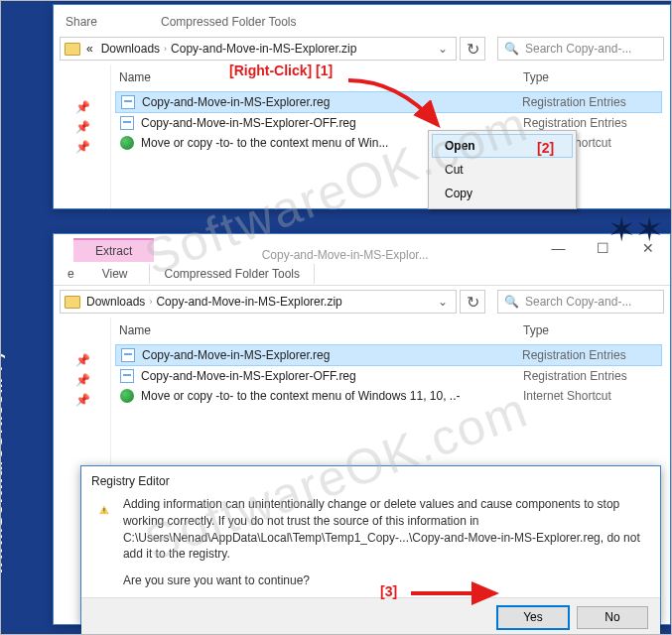  I want to click on window-title: Copy-and-Move-in-MS-Explor..., so click(345, 255).